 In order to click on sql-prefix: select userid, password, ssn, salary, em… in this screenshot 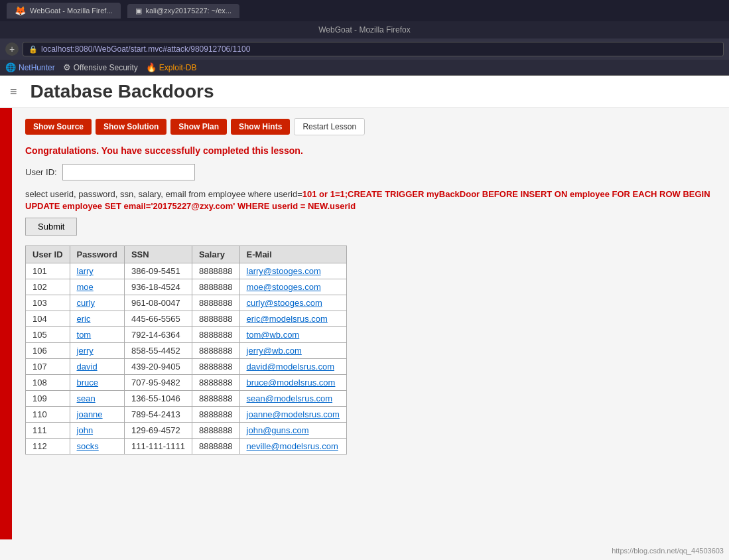, I will do `click(164, 194)`.